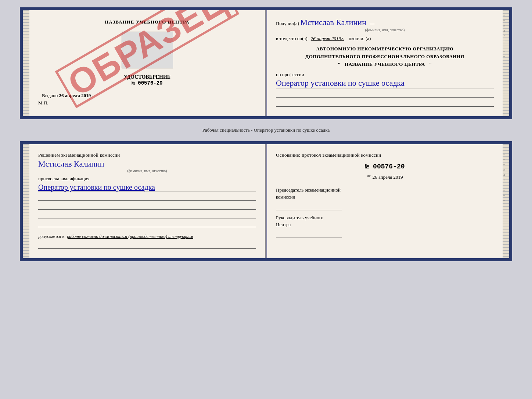 Image resolution: width=532 pixels, height=399 pixels. Describe the element at coordinates (372, 24) in the screenshot. I see `dash-after-name: —` at that location.